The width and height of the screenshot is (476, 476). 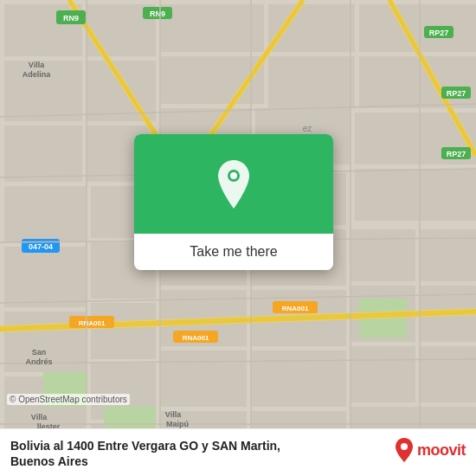 What do you see at coordinates (234, 184) in the screenshot?
I see `location-pin-icon` at bounding box center [234, 184].